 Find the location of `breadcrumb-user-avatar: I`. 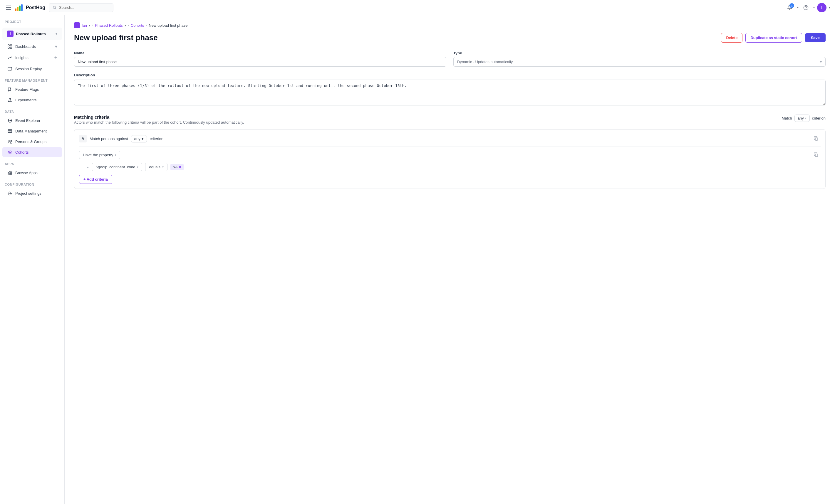

breadcrumb-user-avatar: I is located at coordinates (77, 25).